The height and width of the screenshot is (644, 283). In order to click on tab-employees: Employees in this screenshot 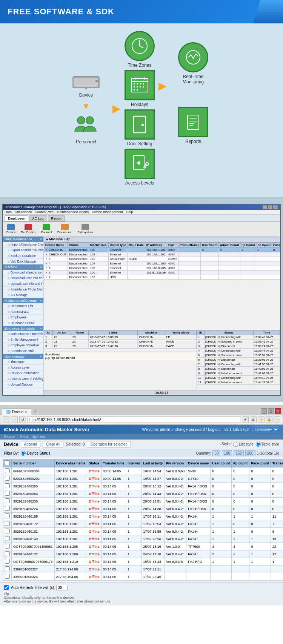, I will do `click(17, 218)`.